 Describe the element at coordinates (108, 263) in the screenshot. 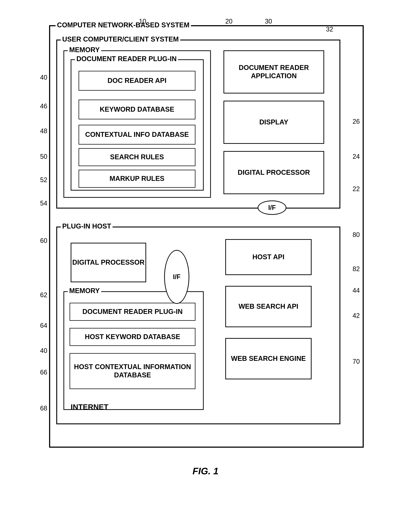

I see `host-dp-box: DIGITAL PROCESSOR` at that location.